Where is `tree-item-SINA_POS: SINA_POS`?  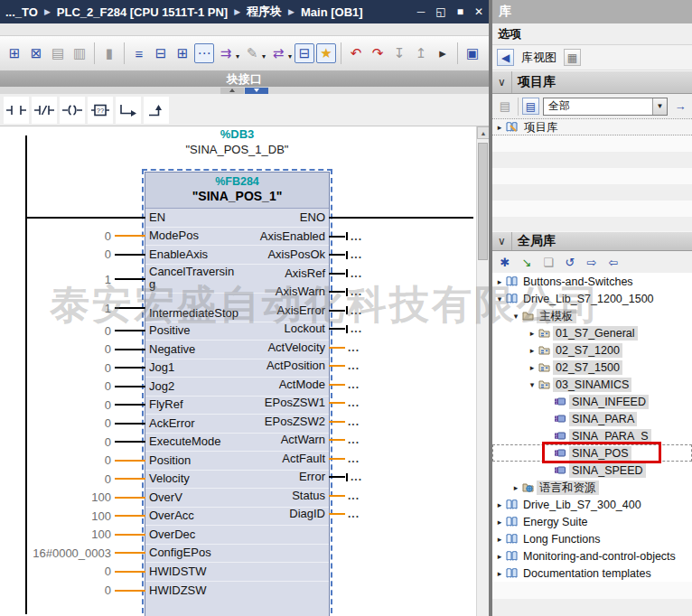 tree-item-SINA_POS: SINA_POS is located at coordinates (593, 453).